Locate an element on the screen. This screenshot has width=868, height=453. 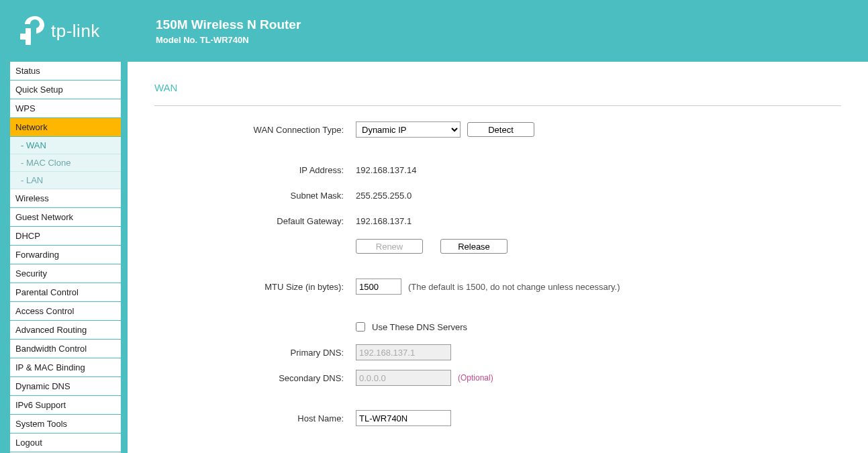
hint-optional: (Optional) is located at coordinates (475, 378).